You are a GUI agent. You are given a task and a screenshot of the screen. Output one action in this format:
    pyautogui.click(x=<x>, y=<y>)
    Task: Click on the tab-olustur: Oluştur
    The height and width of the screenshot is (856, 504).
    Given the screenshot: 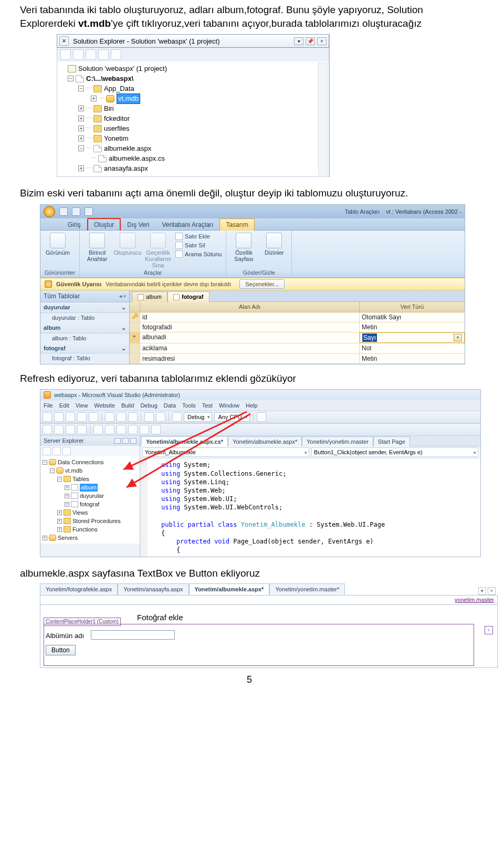 What is the action you would take?
    pyautogui.click(x=104, y=224)
    